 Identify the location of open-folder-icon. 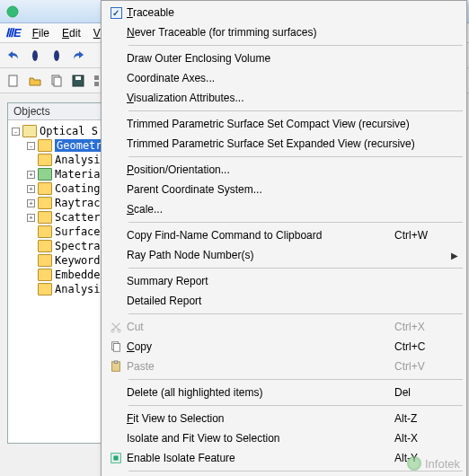
(35, 81).